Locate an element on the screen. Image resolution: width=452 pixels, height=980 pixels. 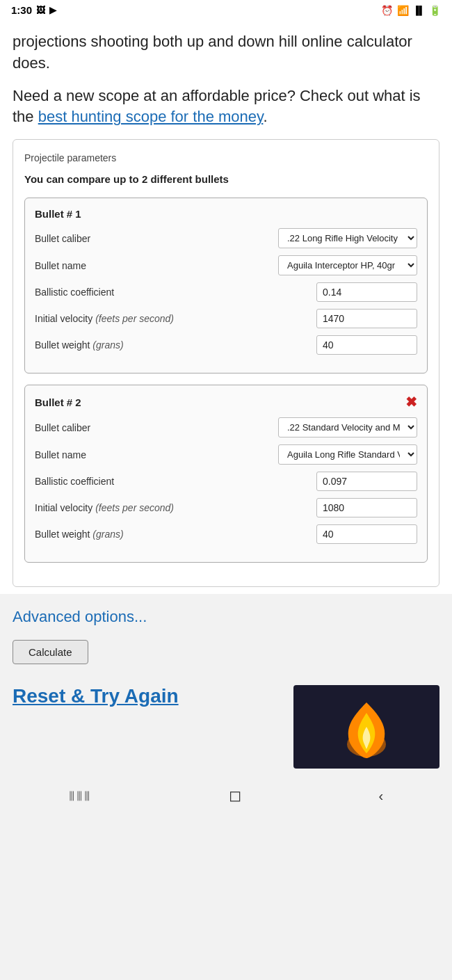
wifi-icon: 📶 is located at coordinates (403, 10).